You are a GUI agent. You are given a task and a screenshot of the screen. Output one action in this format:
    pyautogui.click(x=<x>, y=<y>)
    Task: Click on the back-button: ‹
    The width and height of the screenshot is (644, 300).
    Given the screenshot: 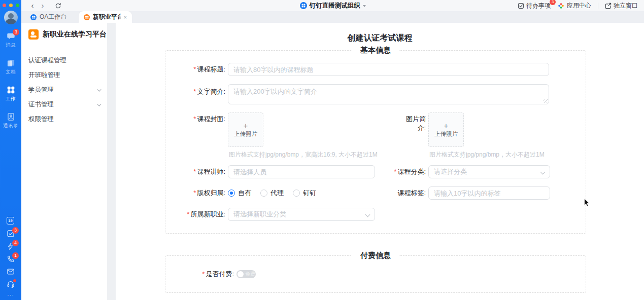 What is the action you would take?
    pyautogui.click(x=32, y=6)
    